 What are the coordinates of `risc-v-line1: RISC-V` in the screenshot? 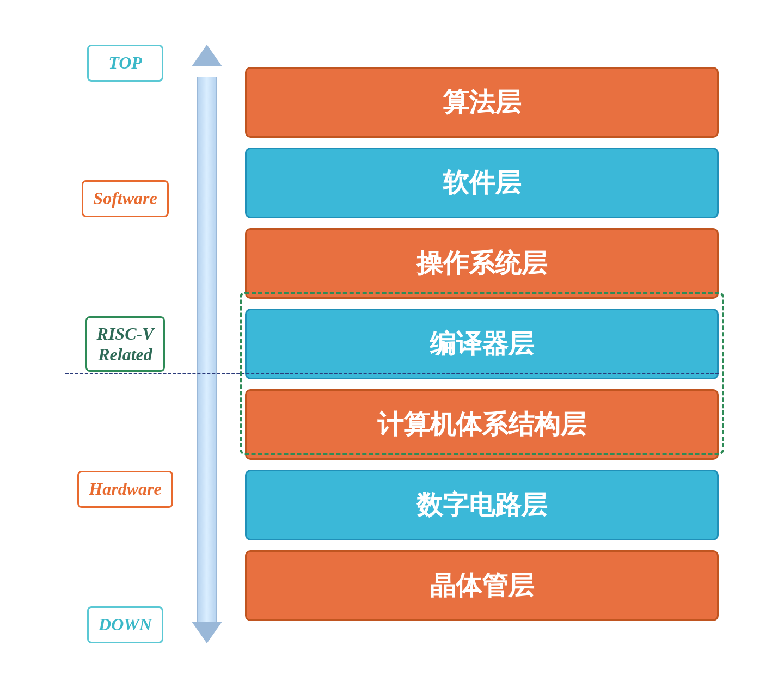 It's located at (125, 334).